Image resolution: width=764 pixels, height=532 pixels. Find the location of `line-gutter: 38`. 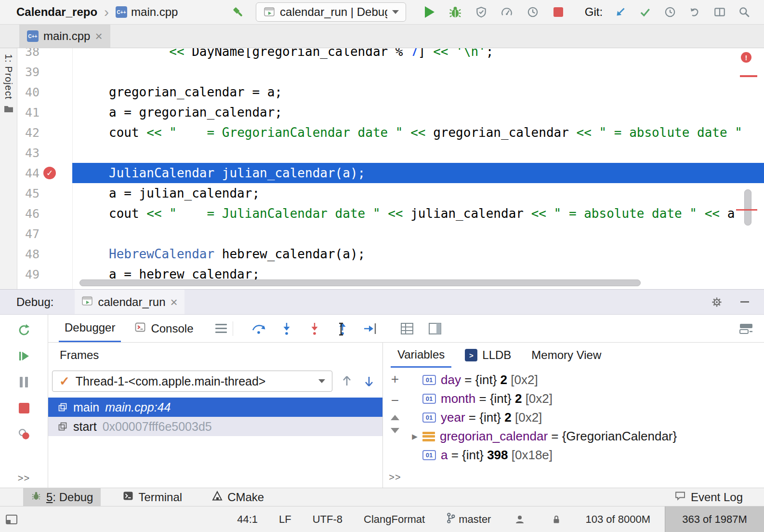

line-gutter: 38 is located at coordinates (45, 55).